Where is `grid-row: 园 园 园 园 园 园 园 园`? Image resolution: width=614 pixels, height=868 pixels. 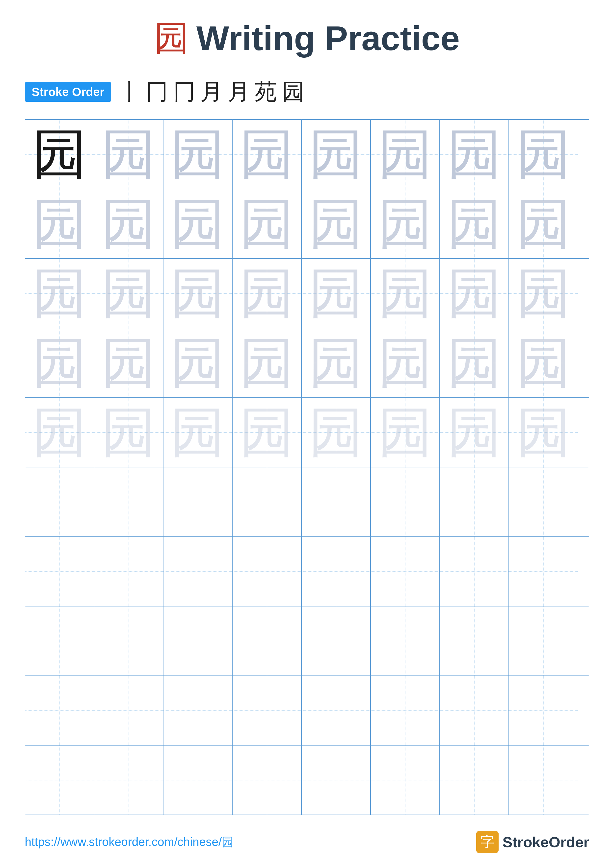 grid-row: 园 园 园 园 园 园 园 园 is located at coordinates (307, 363).